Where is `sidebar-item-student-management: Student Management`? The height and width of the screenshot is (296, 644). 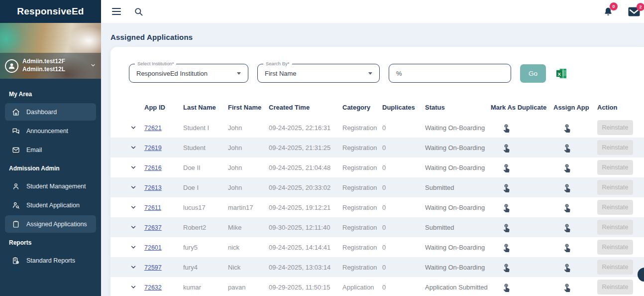 sidebar-item-student-management: Student Management is located at coordinates (51, 186).